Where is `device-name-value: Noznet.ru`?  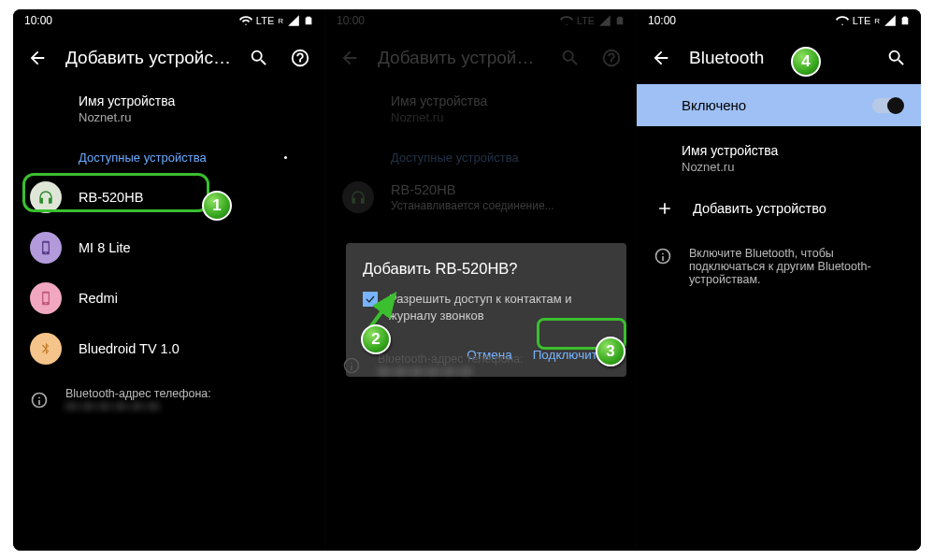 device-name-value: Noznet.ru is located at coordinates (193, 118).